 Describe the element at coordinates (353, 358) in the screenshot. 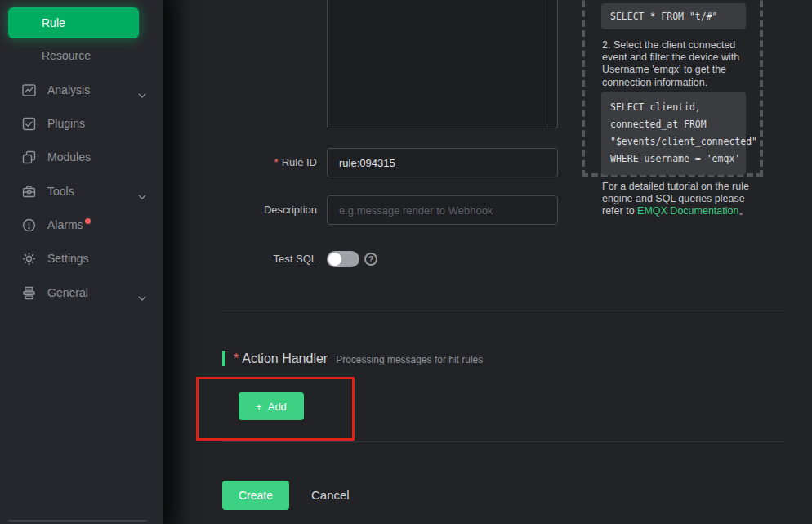

I see `action-handler-header: *Action Handler Processing messages for …` at that location.